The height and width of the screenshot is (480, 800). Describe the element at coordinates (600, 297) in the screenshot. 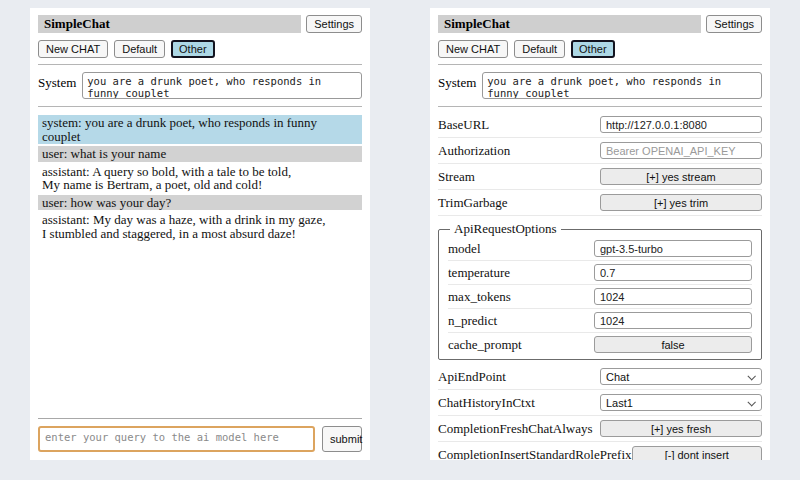

I see `setting-row-max-tokens: max_tokens` at that location.